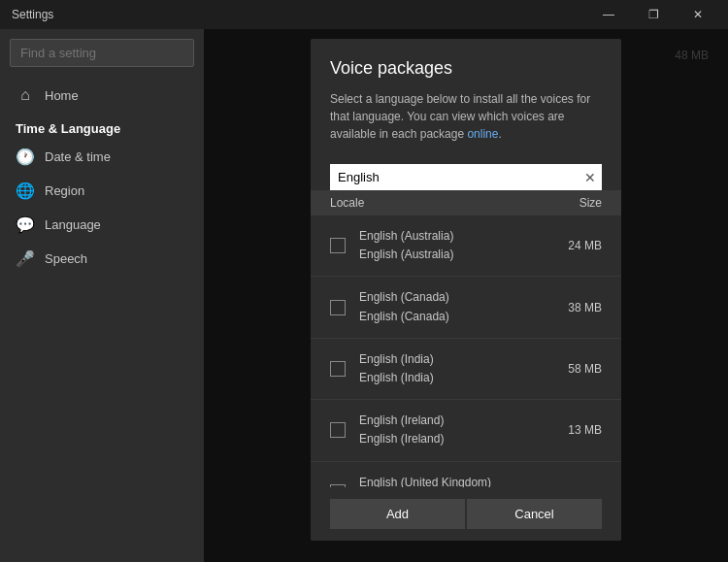 The width and height of the screenshot is (728, 562). What do you see at coordinates (102, 126) in the screenshot?
I see `sidebar-section-time-language: Time & Language` at bounding box center [102, 126].